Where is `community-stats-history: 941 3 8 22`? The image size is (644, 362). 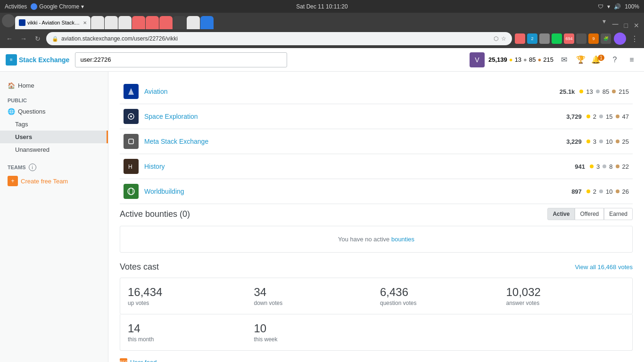 community-stats-history: 941 3 8 22 is located at coordinates (602, 167).